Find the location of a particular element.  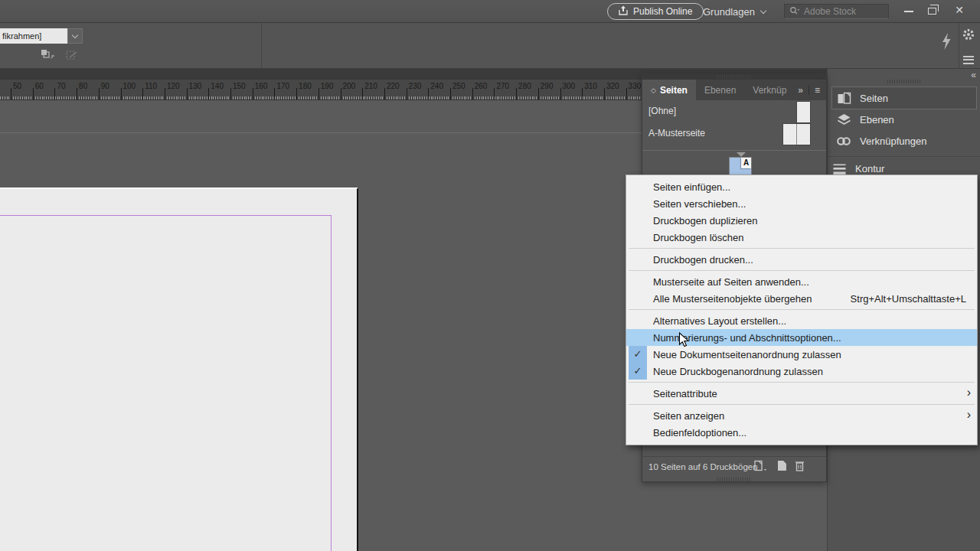

panel-drag-strip is located at coordinates (734, 77).